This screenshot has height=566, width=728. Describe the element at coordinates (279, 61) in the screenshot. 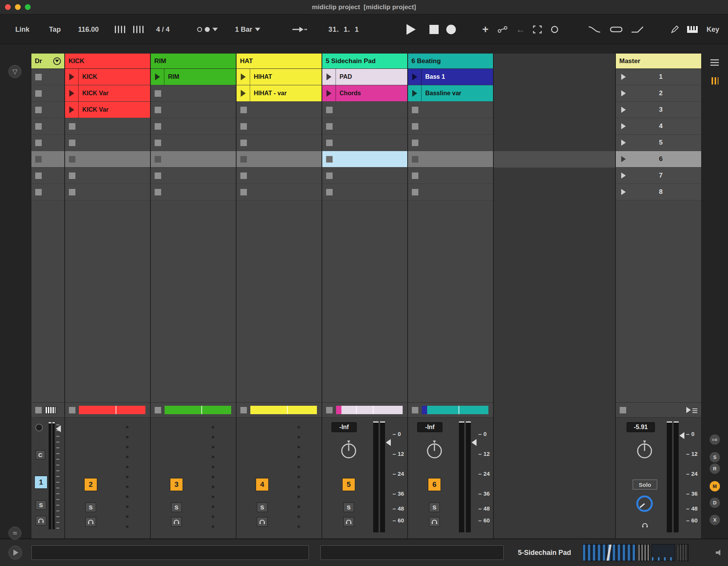

I see `track-header-hat: HAT` at that location.